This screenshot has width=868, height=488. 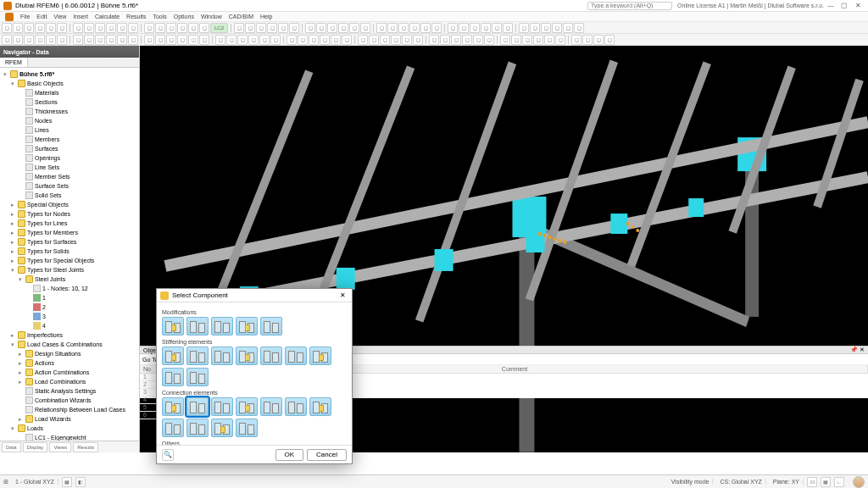 What do you see at coordinates (70, 102) in the screenshot?
I see `tree-item: Sections` at bounding box center [70, 102].